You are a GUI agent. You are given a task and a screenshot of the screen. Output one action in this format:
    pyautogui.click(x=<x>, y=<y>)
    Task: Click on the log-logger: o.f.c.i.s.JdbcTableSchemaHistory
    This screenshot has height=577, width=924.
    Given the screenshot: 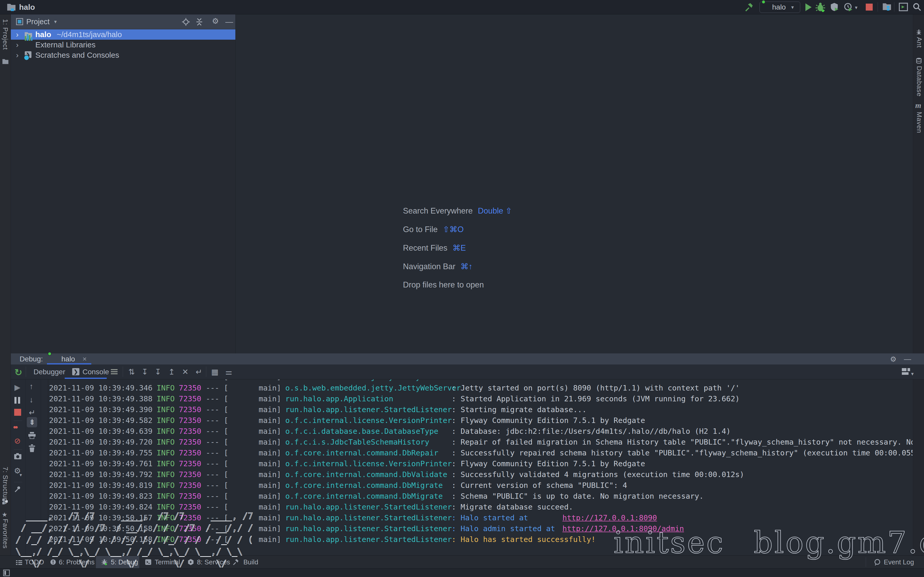 What is the action you would take?
    pyautogui.click(x=368, y=442)
    